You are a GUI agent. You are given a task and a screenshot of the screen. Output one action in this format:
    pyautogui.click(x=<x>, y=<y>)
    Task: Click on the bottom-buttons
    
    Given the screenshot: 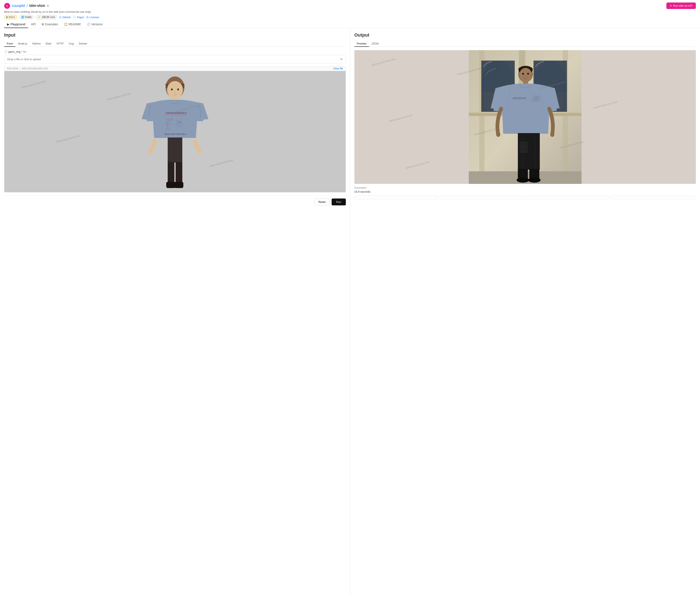 What is the action you would take?
    pyautogui.click(x=525, y=197)
    